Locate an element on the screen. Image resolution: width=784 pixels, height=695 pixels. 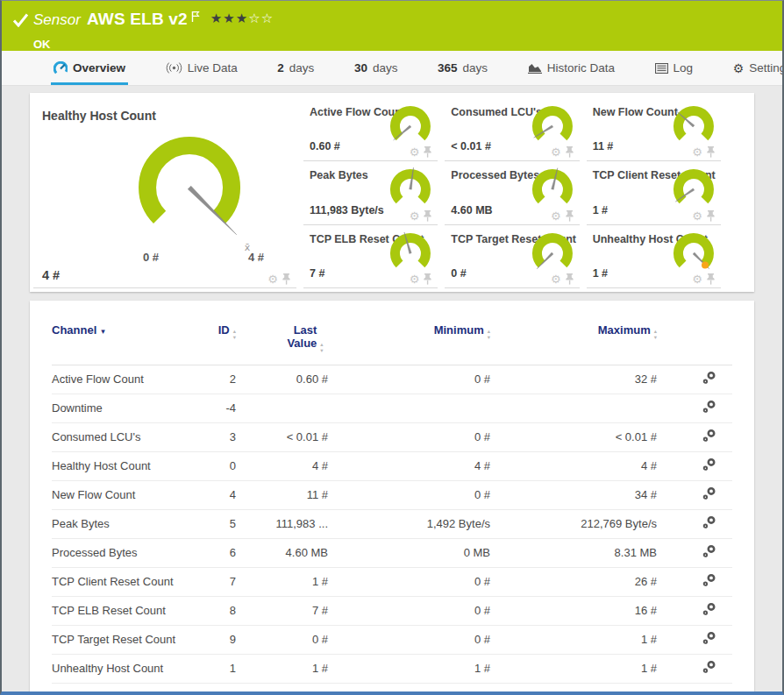
cell-channel: TCP Client Reset Count is located at coordinates (118, 582).